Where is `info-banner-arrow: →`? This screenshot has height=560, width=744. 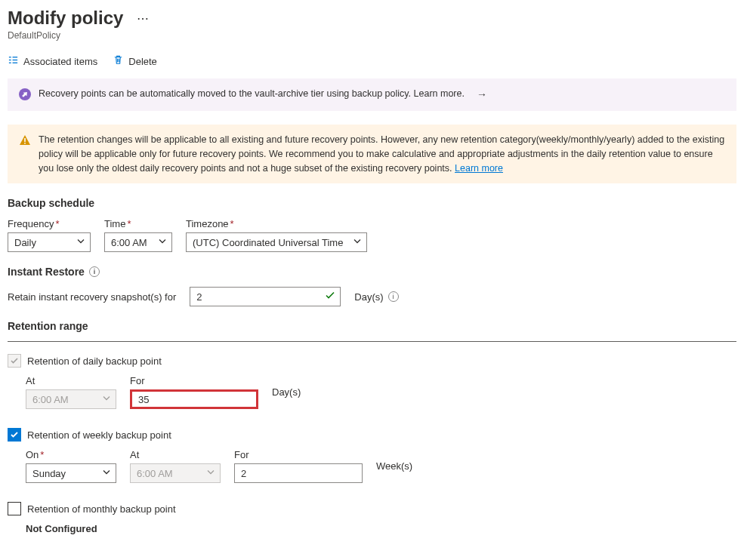 info-banner-arrow: → is located at coordinates (482, 95).